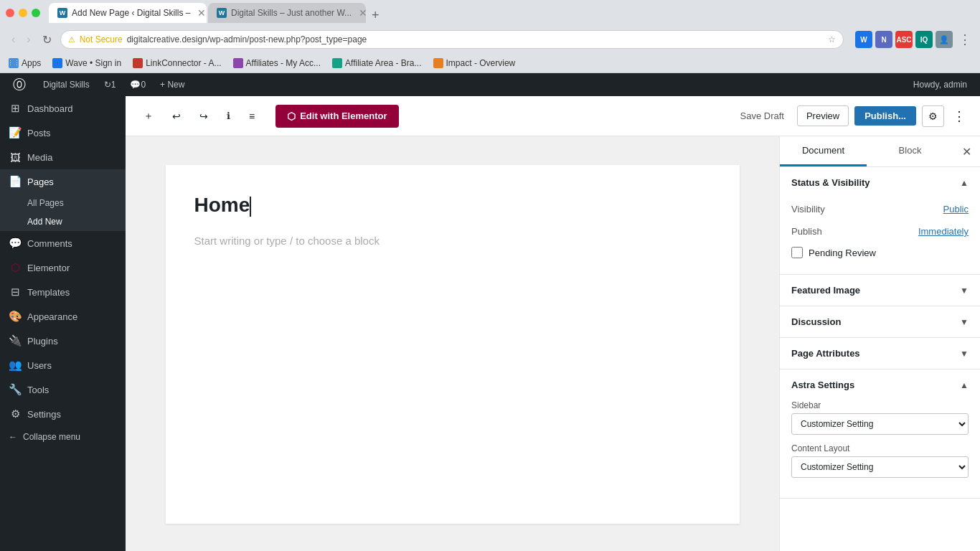 The height and width of the screenshot is (551, 980). What do you see at coordinates (762, 116) in the screenshot?
I see `save-draft-button: Save Draft` at bounding box center [762, 116].